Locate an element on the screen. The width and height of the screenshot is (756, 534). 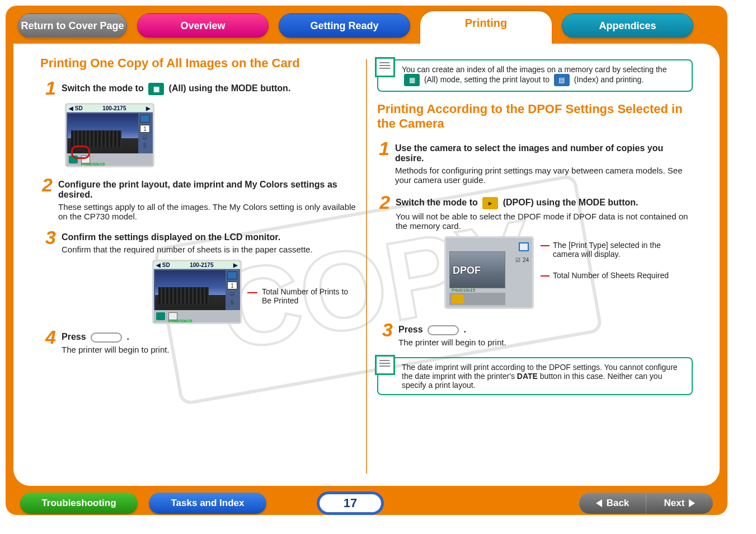
dpof-mode-icon: ▸ is located at coordinates (490, 203).